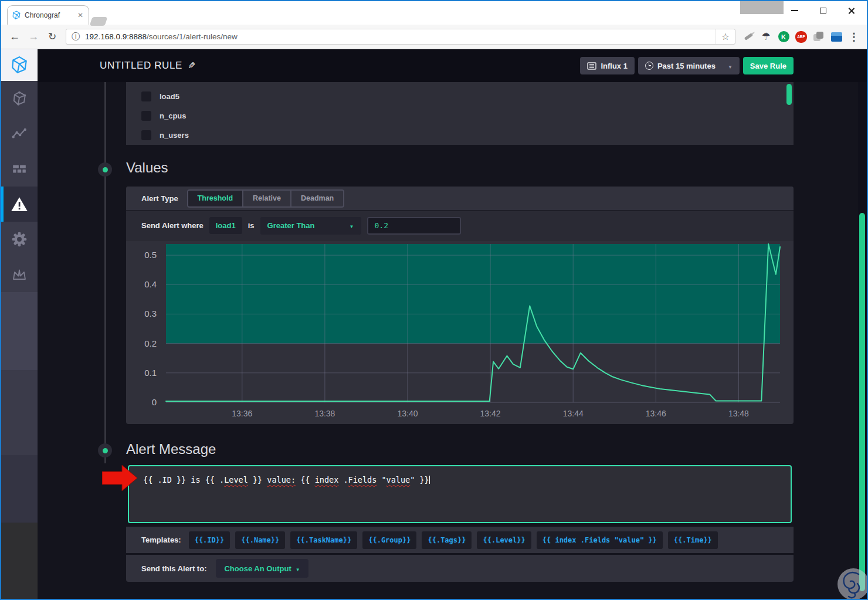  What do you see at coordinates (210, 540) in the screenshot?
I see `template-chip-id: {{.ID}}` at bounding box center [210, 540].